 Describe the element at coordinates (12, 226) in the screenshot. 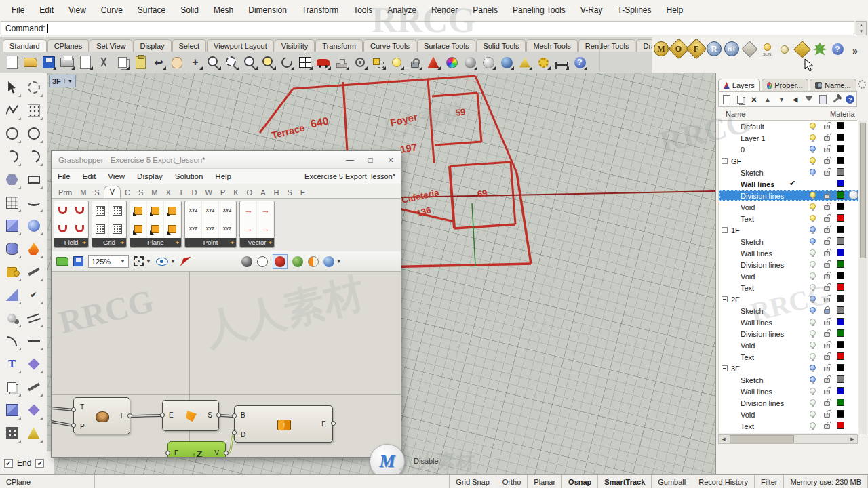

I see `palette-box-button` at that location.